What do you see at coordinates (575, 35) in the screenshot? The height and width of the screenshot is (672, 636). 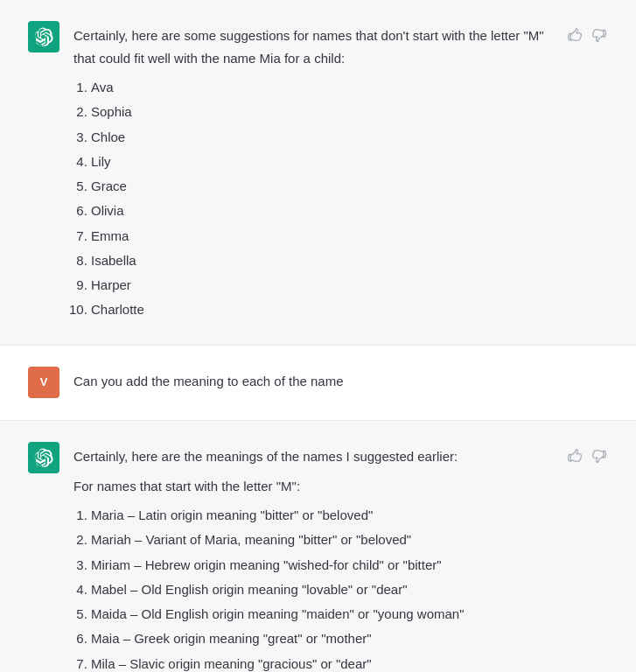 I see `thumbs-up-button` at bounding box center [575, 35].